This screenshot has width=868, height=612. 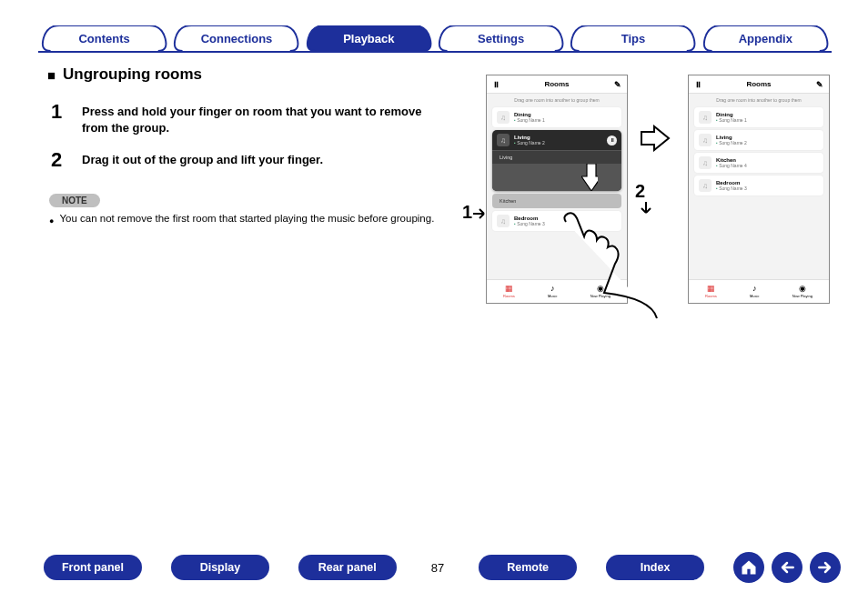 What do you see at coordinates (766, 38) in the screenshot?
I see `tab-label: Appendix` at bounding box center [766, 38].